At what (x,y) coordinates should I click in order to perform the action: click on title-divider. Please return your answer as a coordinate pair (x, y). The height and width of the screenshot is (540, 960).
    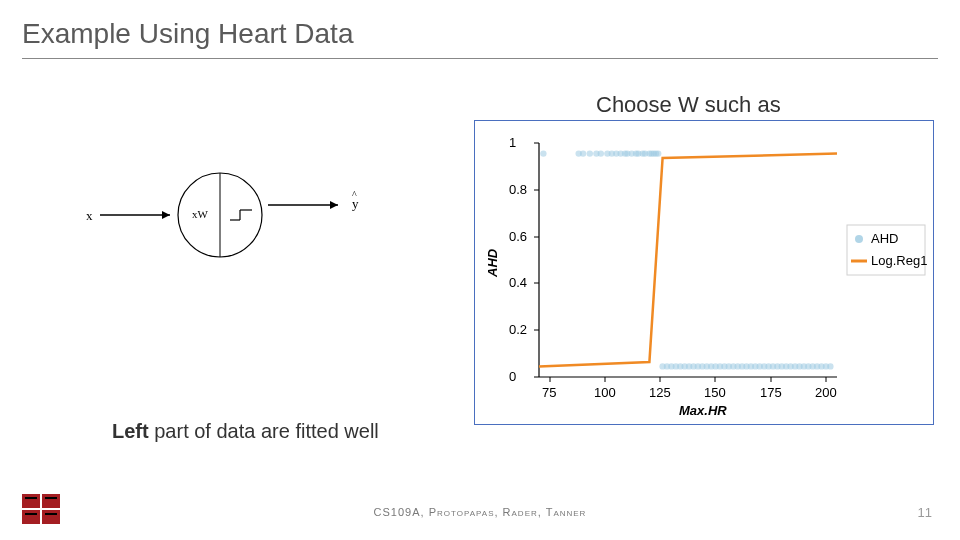
    Looking at the image, I should click on (480, 58).